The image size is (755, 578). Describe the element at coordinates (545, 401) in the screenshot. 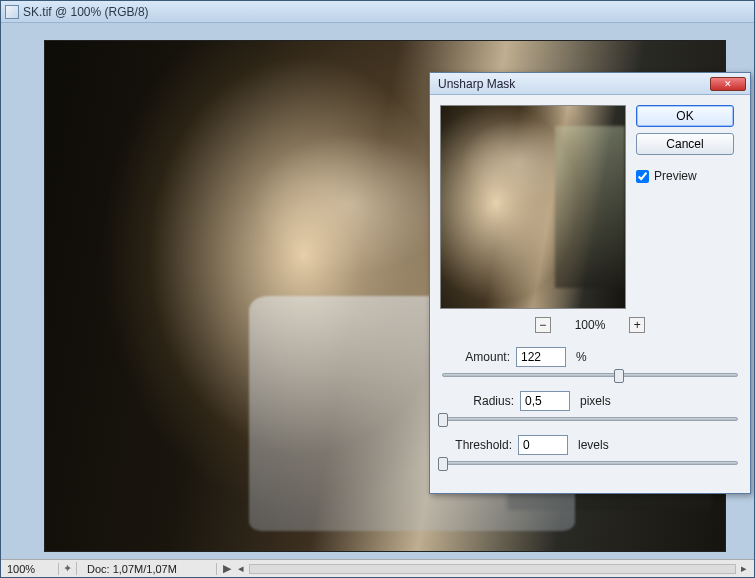

I see `radius-input` at that location.